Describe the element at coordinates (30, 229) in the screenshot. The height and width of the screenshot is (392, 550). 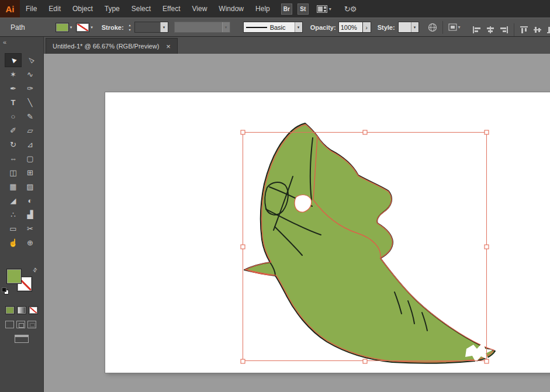
I see `slice-icon: ✂` at that location.